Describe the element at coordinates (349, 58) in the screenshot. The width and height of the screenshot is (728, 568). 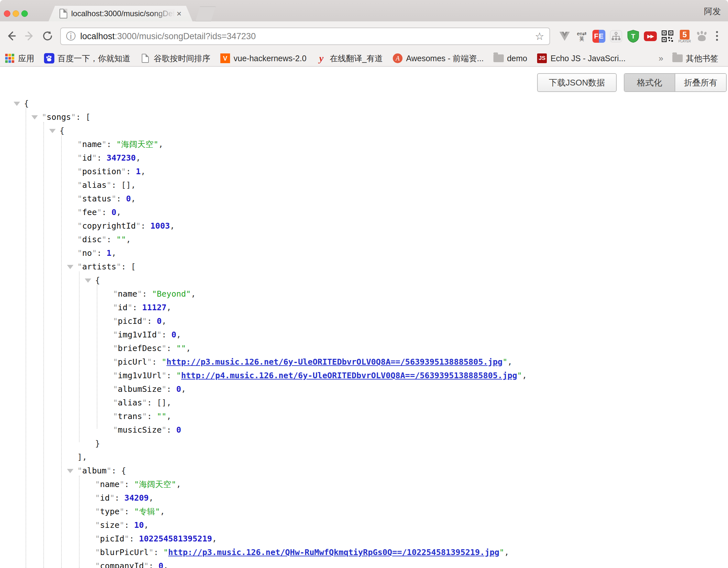
I see `bookmark-item: y在线翻译_有道` at that location.